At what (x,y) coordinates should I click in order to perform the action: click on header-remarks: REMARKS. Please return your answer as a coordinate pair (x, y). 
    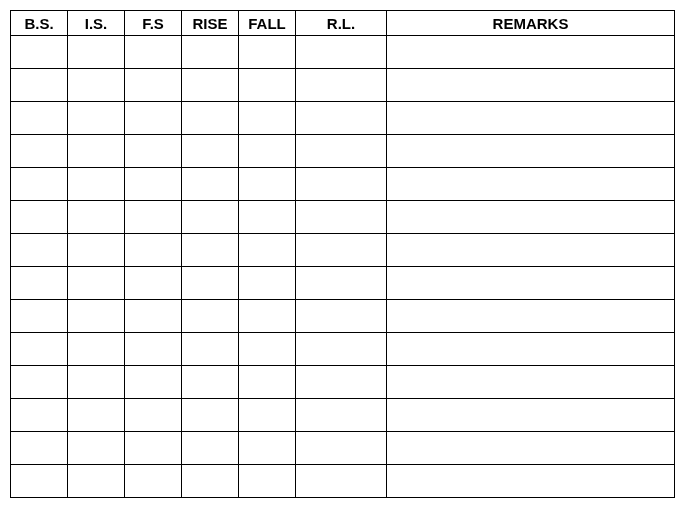
    Looking at the image, I should click on (531, 24).